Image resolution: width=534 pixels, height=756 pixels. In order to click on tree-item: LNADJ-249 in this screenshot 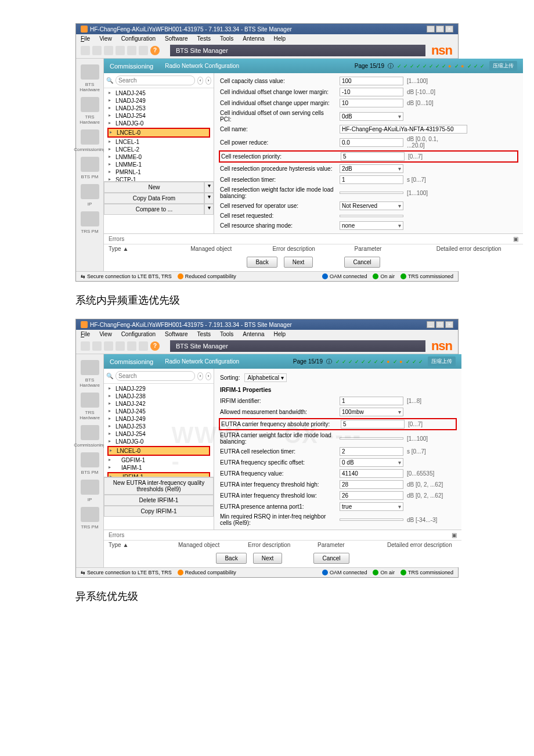, I will do `click(159, 419)`.